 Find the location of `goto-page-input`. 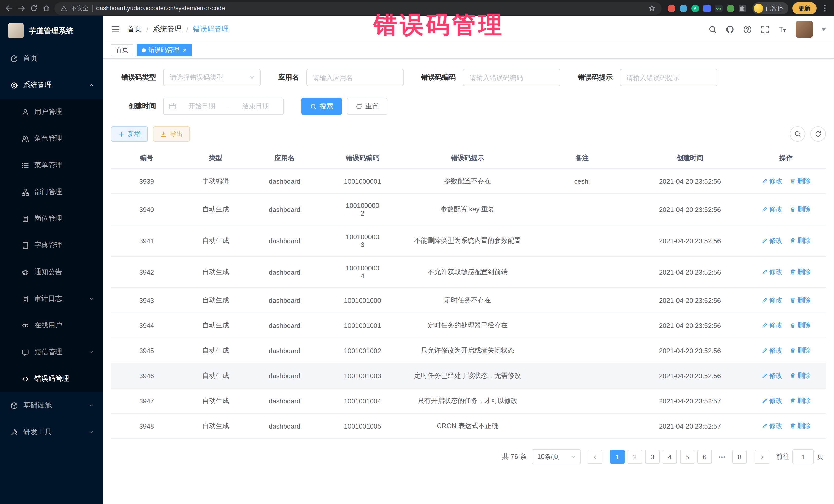

goto-page-input is located at coordinates (803, 457).